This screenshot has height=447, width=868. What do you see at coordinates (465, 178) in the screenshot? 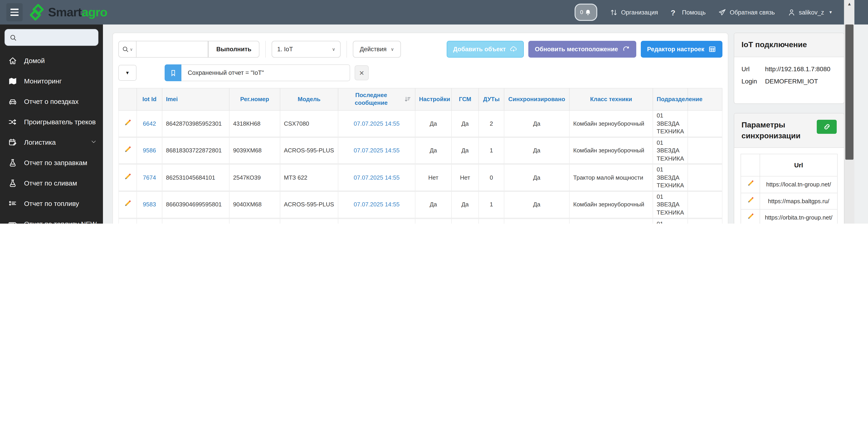
I see `cell-6: Нет` at bounding box center [465, 178].